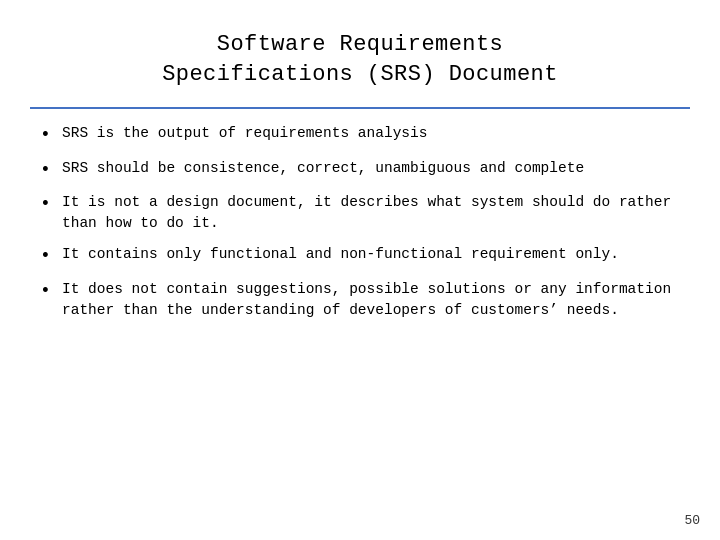  Describe the element at coordinates (360, 256) in the screenshot. I see `list-item: • It contains only functional and non-fu…` at that location.